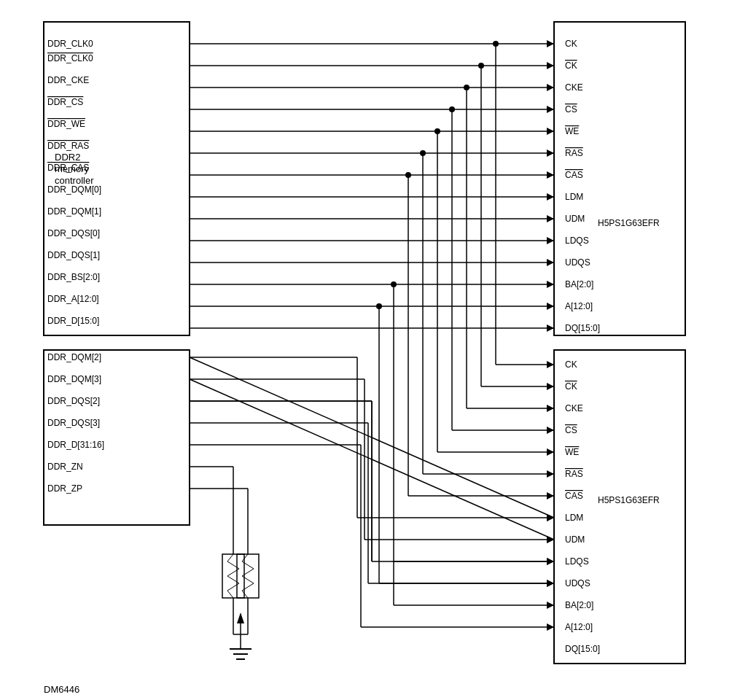  Describe the element at coordinates (550, 583) in the screenshot. I see `arrow-udqs-bot` at that location.